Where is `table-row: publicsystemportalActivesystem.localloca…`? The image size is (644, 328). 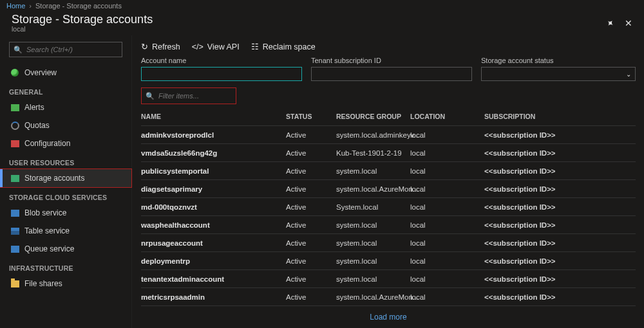
table-row: publicsystemportalActivesystem.localloca… is located at coordinates (388, 171).